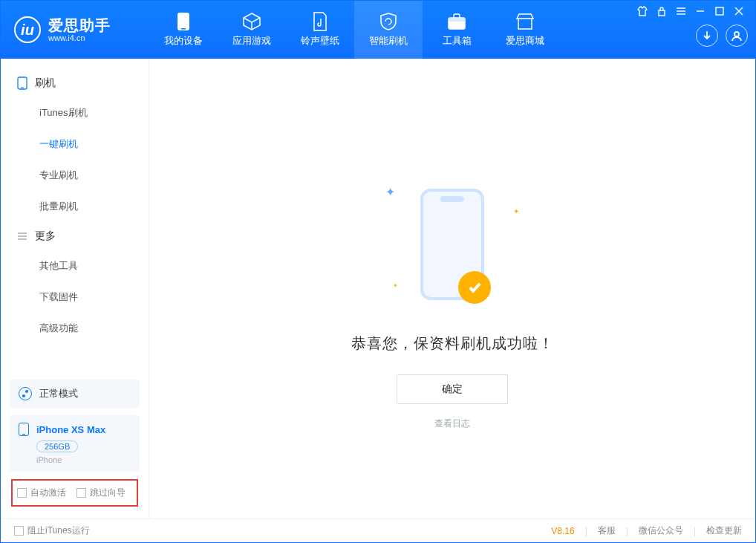 The height and width of the screenshot is (543, 756). What do you see at coordinates (79, 38) in the screenshot?
I see `app-subtitle: www.i4.cn` at bounding box center [79, 38].